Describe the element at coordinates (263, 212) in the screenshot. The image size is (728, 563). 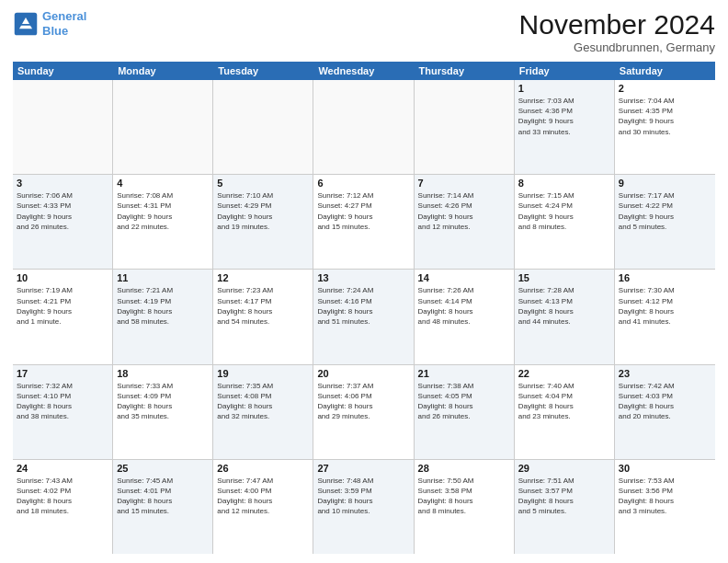
I see `day-info: Sunrise: 7:10 AM Sunset: 4:29 PM Dayligh…` at that location.